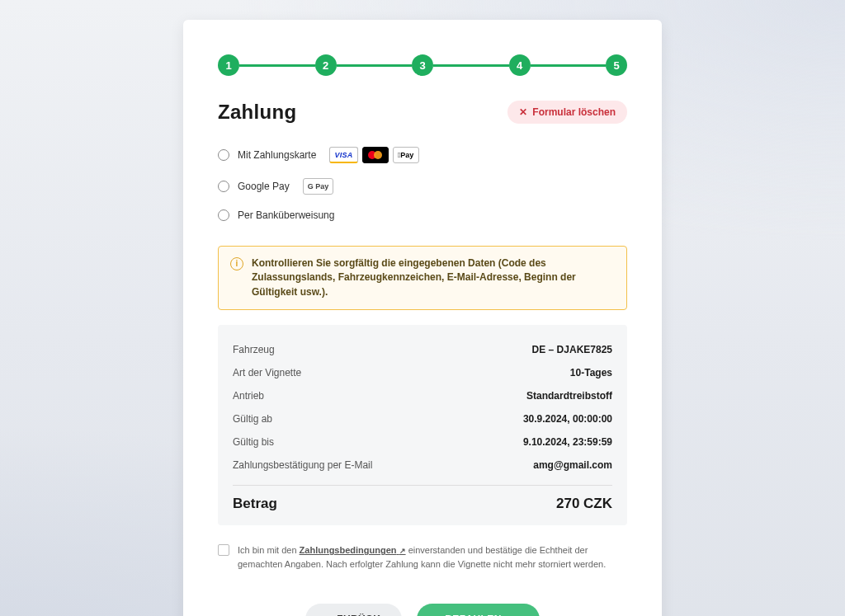 The image size is (845, 616). I want to click on applepay-icon: Pay, so click(406, 155).